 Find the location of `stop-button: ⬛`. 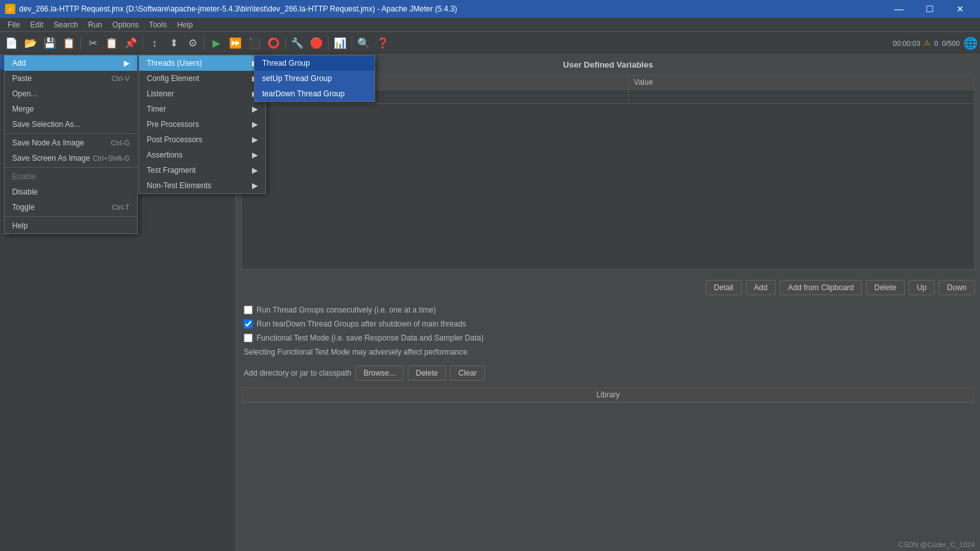

stop-button: ⬛ is located at coordinates (255, 43).